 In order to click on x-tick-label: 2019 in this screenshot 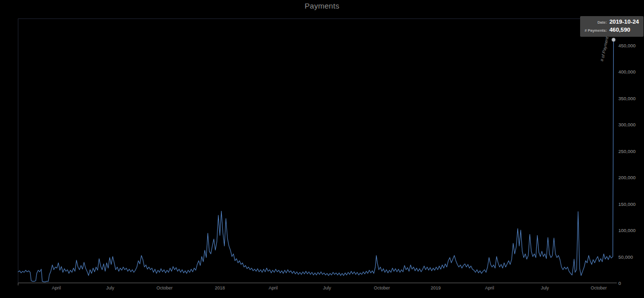, I will do `click(436, 288)`.